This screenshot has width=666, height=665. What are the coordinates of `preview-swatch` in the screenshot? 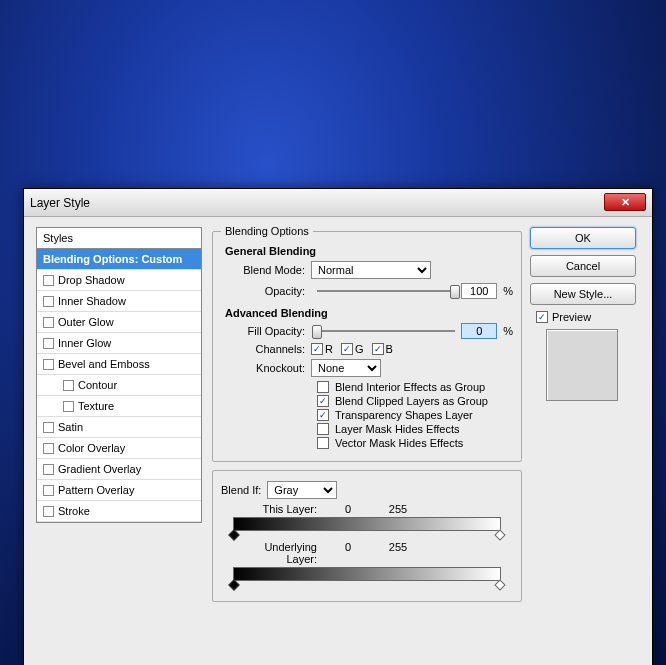 It's located at (582, 365).